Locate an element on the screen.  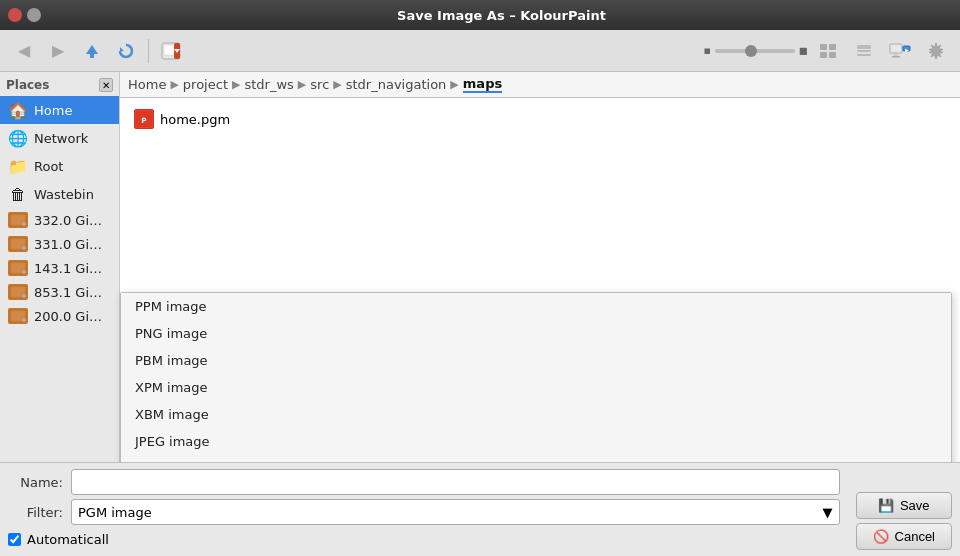
sidebar-header: Places ✕ is located at coordinates (60, 86).